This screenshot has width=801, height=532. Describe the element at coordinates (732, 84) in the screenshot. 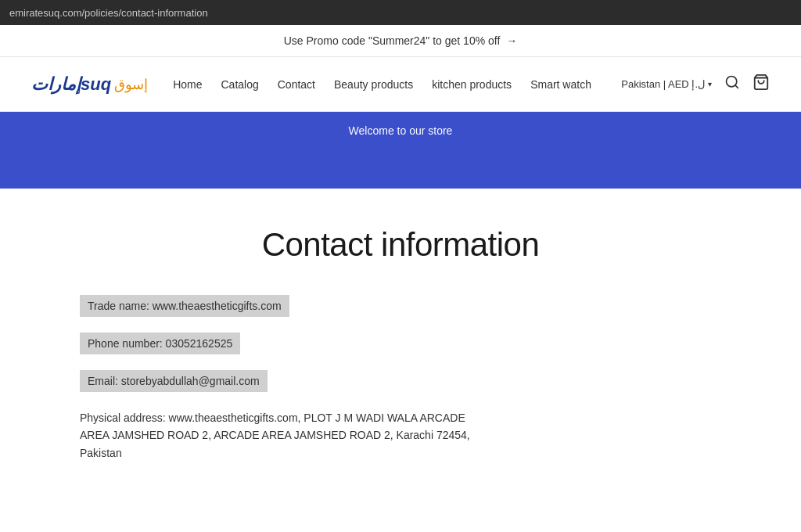

I see `search-icon` at that location.